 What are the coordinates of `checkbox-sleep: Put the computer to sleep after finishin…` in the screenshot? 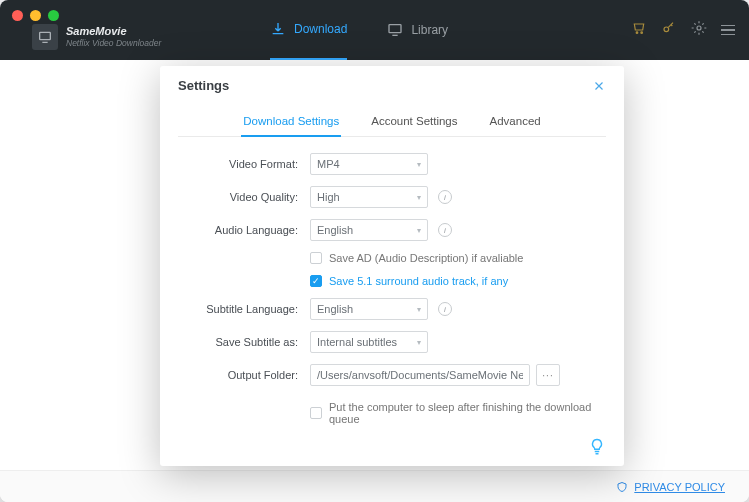 It's located at (458, 413).